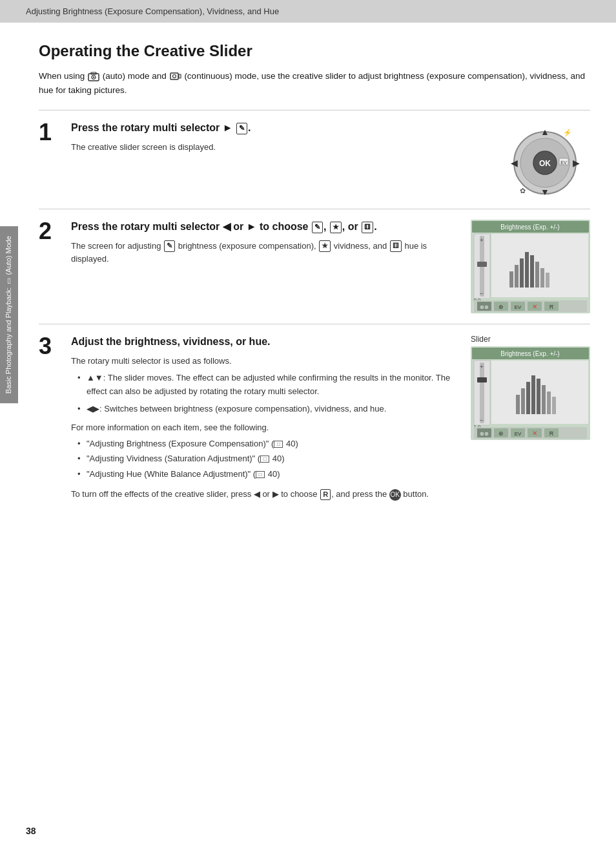 Image resolution: width=616 pixels, height=849 pixels. Describe the element at coordinates (396, 246) in the screenshot. I see `hue-sym2: ⚅` at that location.